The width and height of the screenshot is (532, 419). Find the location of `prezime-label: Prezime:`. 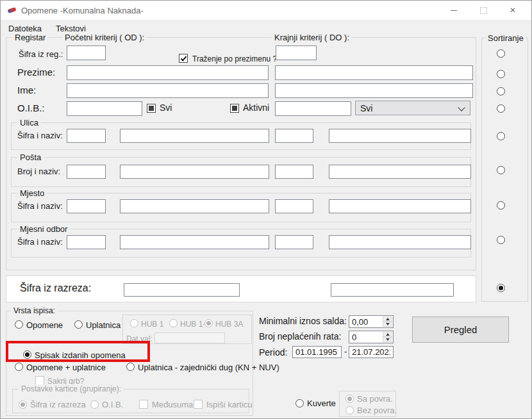

prezime-label: Prezime: is located at coordinates (36, 72).